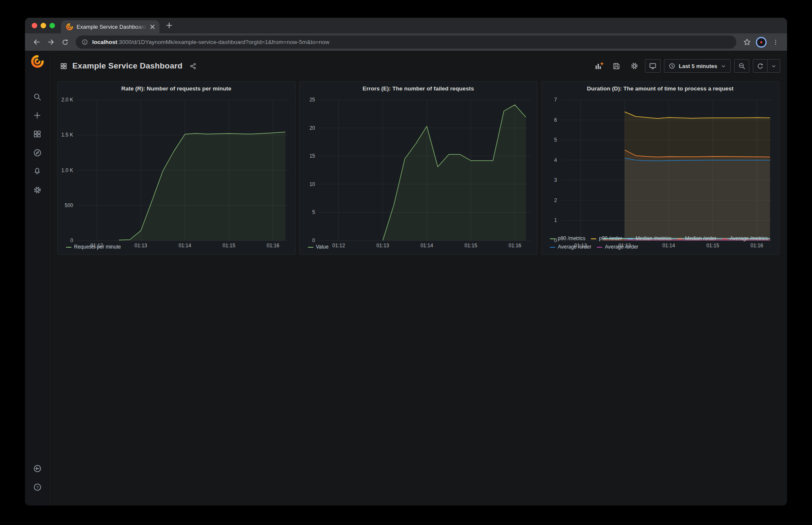  What do you see at coordinates (105, 42) in the screenshot?
I see `url-host: localhost` at bounding box center [105, 42].